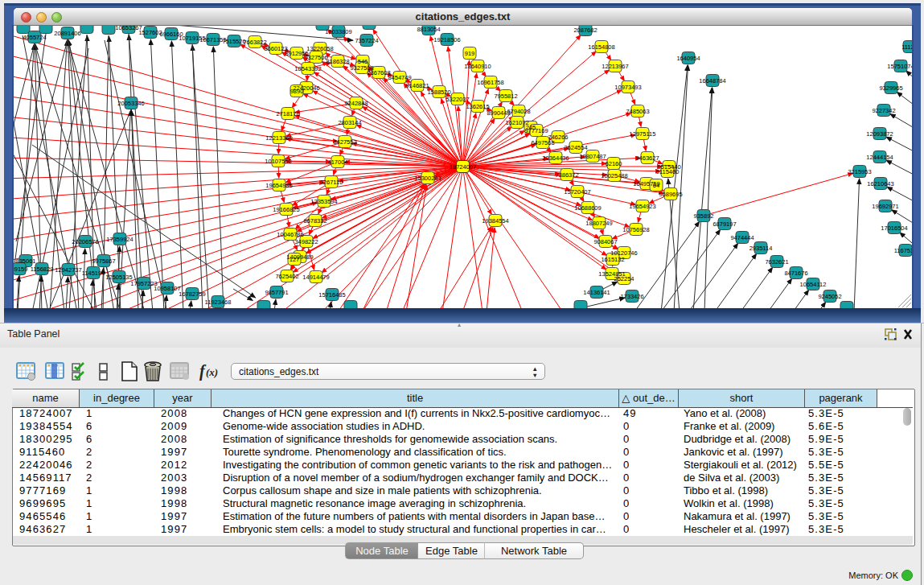 The width and height of the screenshot is (924, 585). What do you see at coordinates (191, 295) in the screenshot?
I see `svg-text: 16782759` at bounding box center [191, 295].